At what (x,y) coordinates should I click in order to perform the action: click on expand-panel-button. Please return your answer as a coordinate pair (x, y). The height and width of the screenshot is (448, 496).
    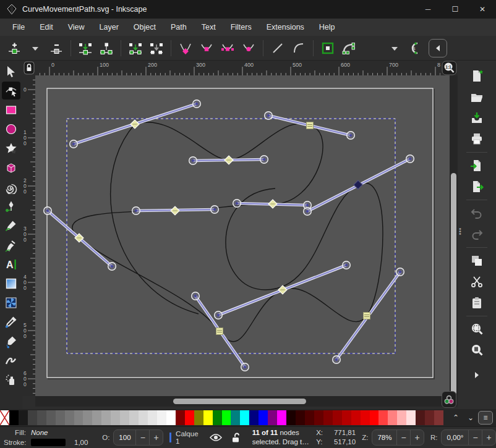
    Looking at the image, I should click on (477, 375).